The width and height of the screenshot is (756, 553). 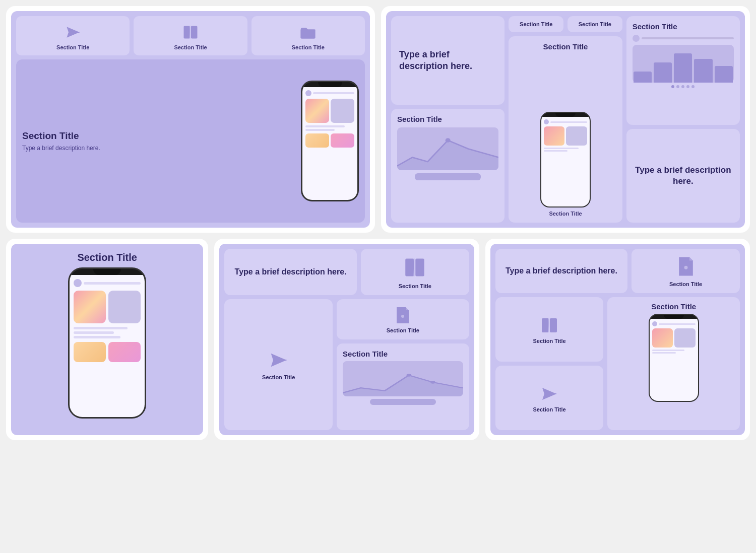 What do you see at coordinates (403, 330) in the screenshot?
I see `bm-file-label: Section Title` at bounding box center [403, 330].